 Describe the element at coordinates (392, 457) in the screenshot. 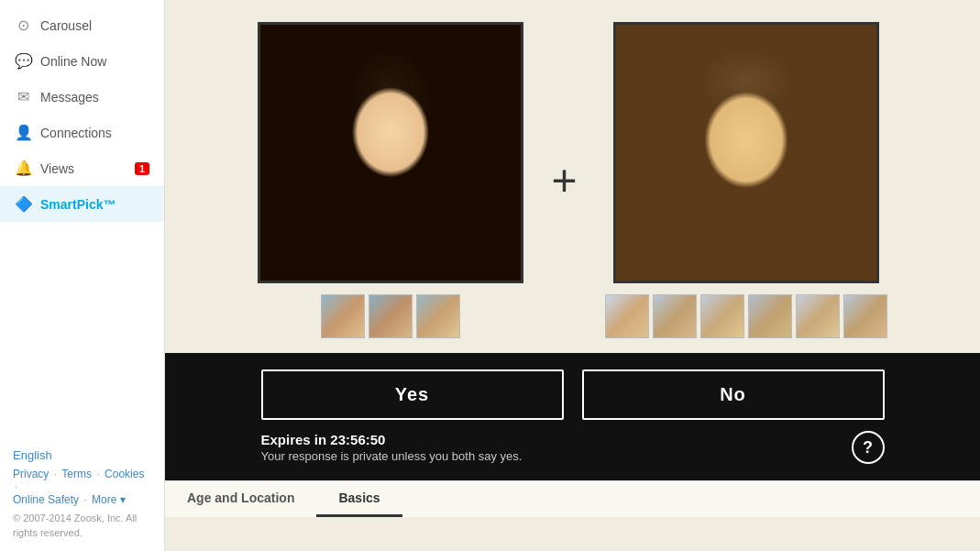

I see `expires-subtitle: Your response is private unless you both…` at that location.